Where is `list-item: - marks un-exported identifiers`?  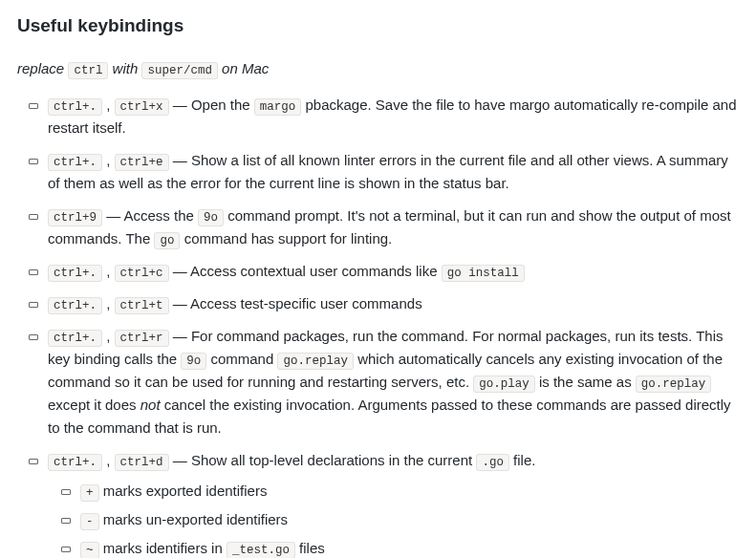
list-item: - marks un-exported identifiers is located at coordinates (401, 520).